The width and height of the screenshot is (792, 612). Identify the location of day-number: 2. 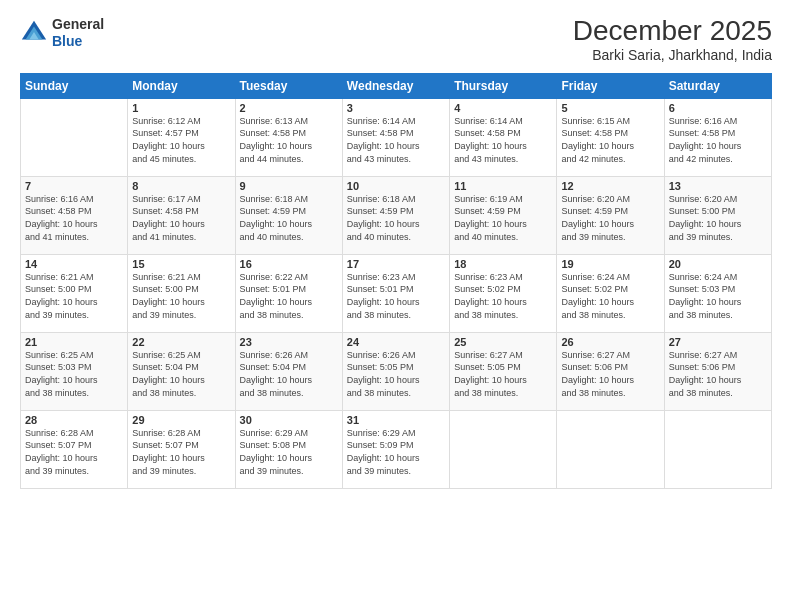
(289, 108).